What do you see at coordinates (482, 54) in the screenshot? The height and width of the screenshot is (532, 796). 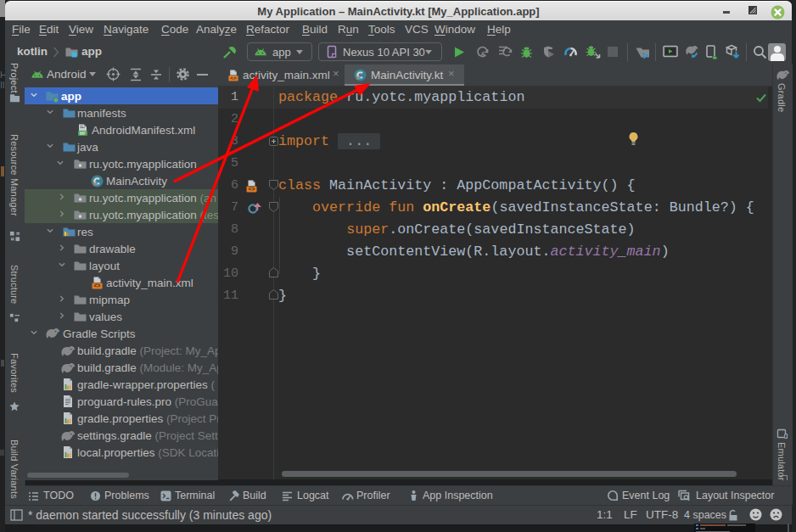 I see `svg-text: A` at bounding box center [482, 54].